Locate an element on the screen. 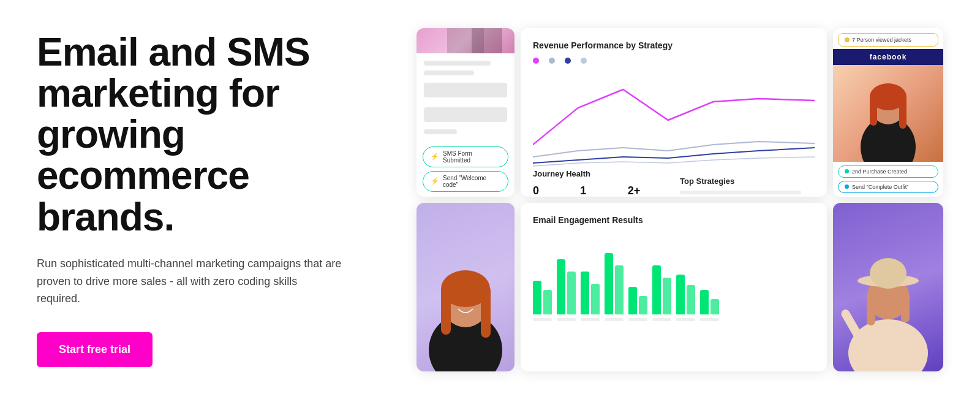 The image size is (980, 399). panel-email-engagement: Email Engagement Results is located at coordinates (674, 287).